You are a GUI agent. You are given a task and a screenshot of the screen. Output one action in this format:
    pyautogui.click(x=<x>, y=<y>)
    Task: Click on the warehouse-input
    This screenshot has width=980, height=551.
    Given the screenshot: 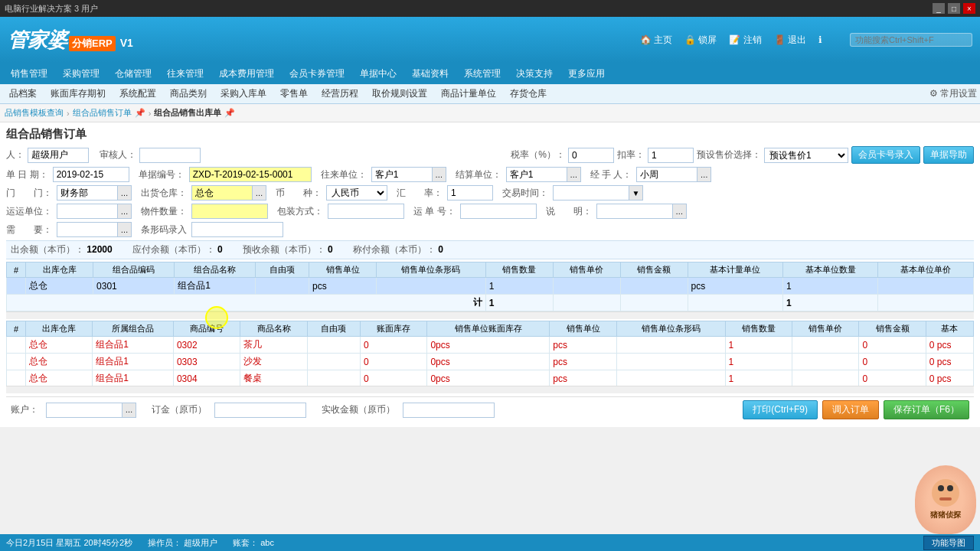 What is the action you would take?
    pyautogui.click(x=222, y=193)
    